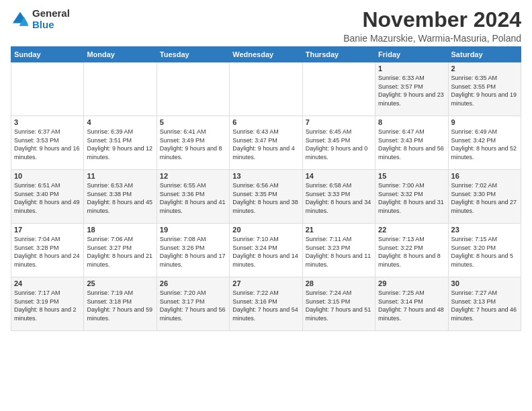 The height and width of the screenshot is (411, 532). I want to click on day-number: 6, so click(266, 122).